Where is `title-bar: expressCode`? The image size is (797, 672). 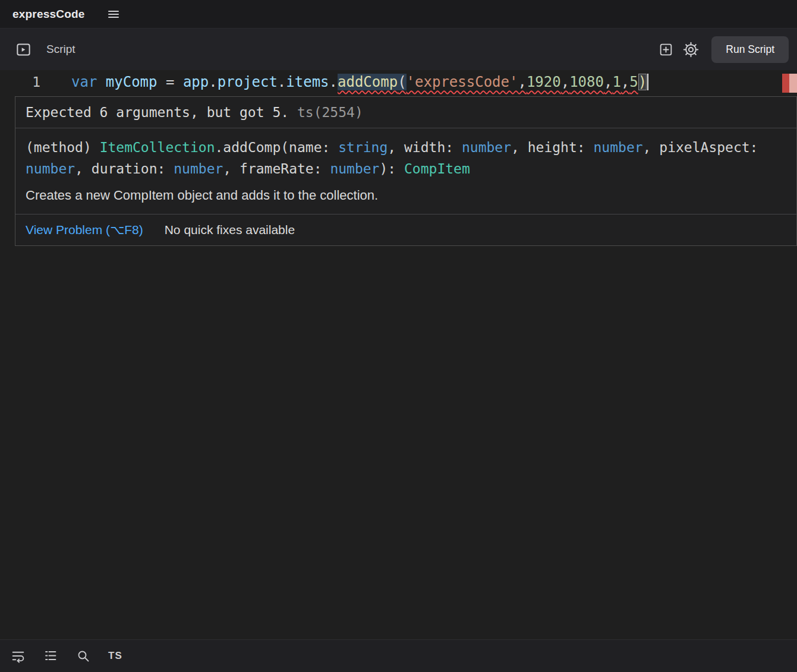 title-bar: expressCode is located at coordinates (398, 14).